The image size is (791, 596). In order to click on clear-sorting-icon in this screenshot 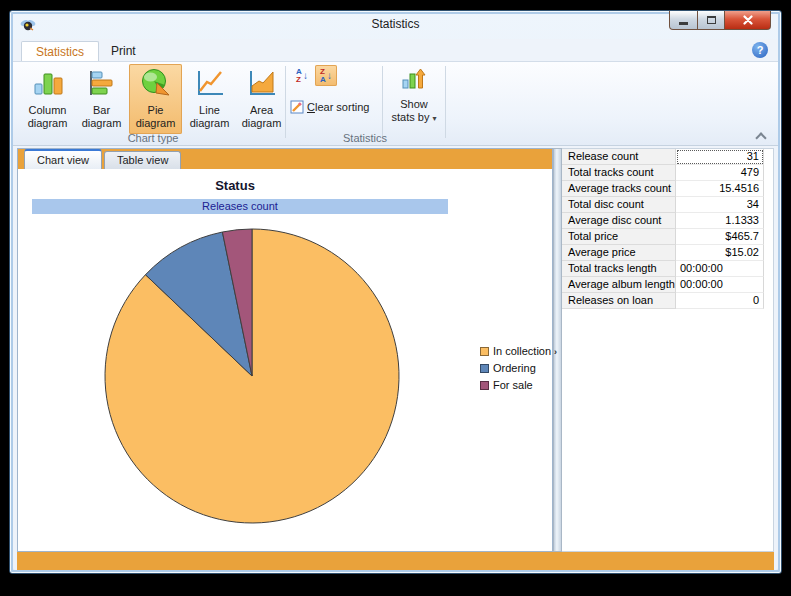, I will do `click(297, 107)`.